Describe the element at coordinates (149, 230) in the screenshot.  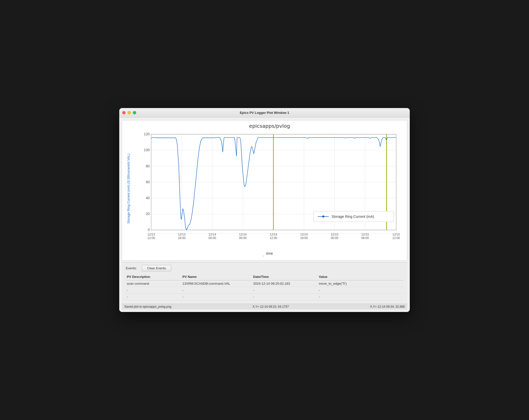
I see `svg-text: 0` at that location.